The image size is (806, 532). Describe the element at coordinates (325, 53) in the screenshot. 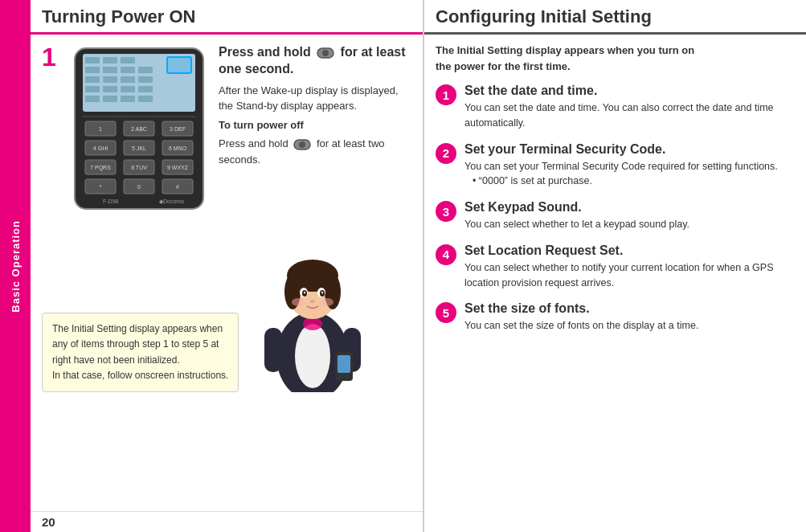

I see `power-button-icon` at that location.